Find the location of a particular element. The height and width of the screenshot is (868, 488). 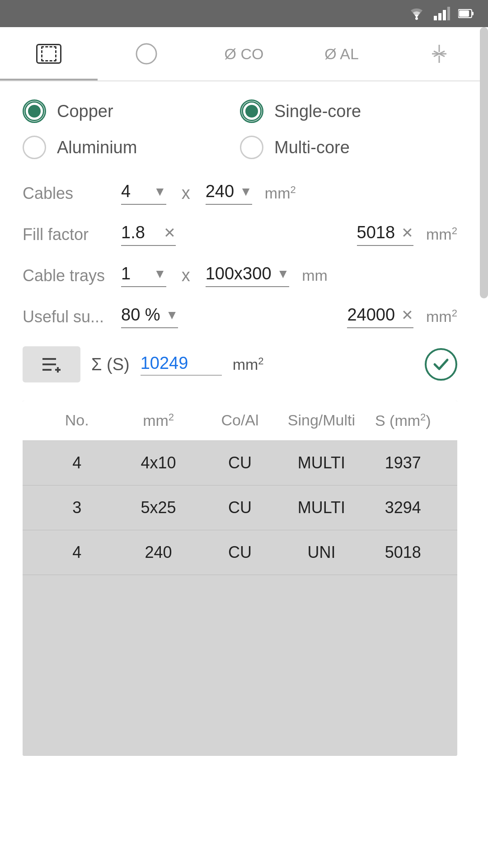

cables-count-value: 4 is located at coordinates (135, 192).